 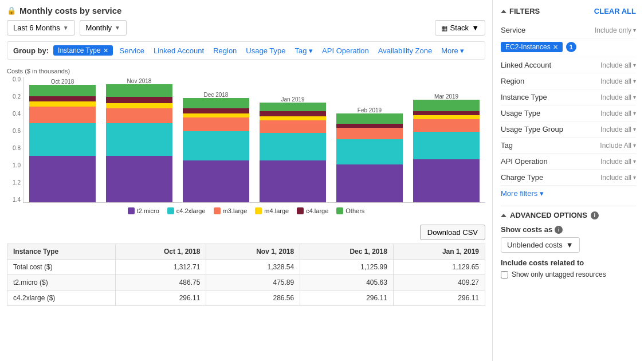 What do you see at coordinates (139, 139) in the screenshot?
I see `bar-group: Nov 2018` at bounding box center [139, 139].